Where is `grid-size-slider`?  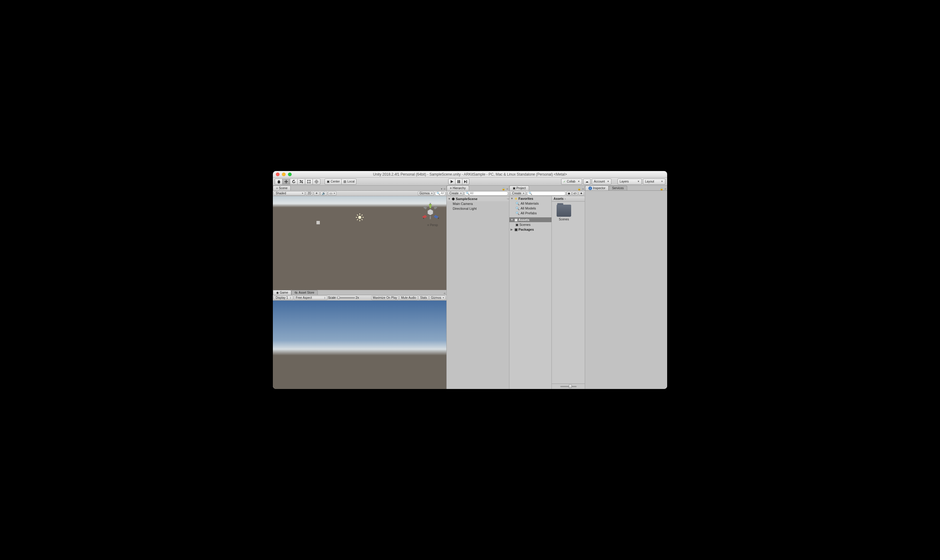 grid-size-slider is located at coordinates (569, 386).